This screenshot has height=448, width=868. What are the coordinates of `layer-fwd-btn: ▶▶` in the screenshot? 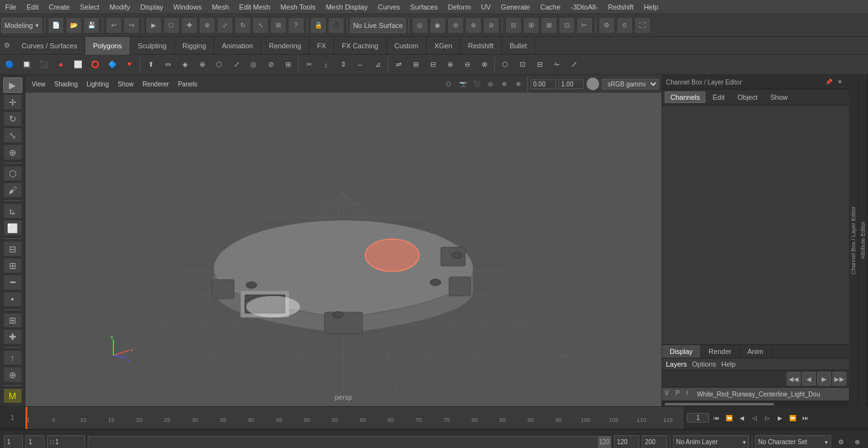 It's located at (839, 379).